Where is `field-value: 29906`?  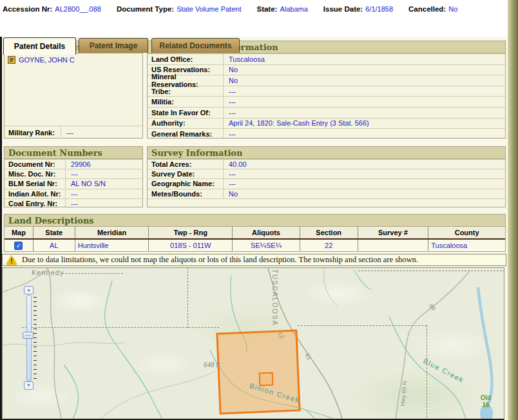 field-value: 29906 is located at coordinates (79, 164).